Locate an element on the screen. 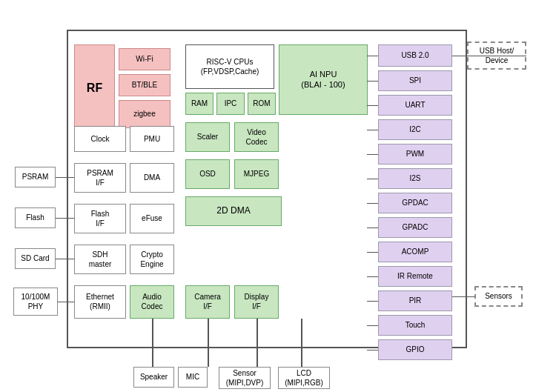 This screenshot has height=392, width=556. psram-ext-block: PSRAM is located at coordinates (36, 177).